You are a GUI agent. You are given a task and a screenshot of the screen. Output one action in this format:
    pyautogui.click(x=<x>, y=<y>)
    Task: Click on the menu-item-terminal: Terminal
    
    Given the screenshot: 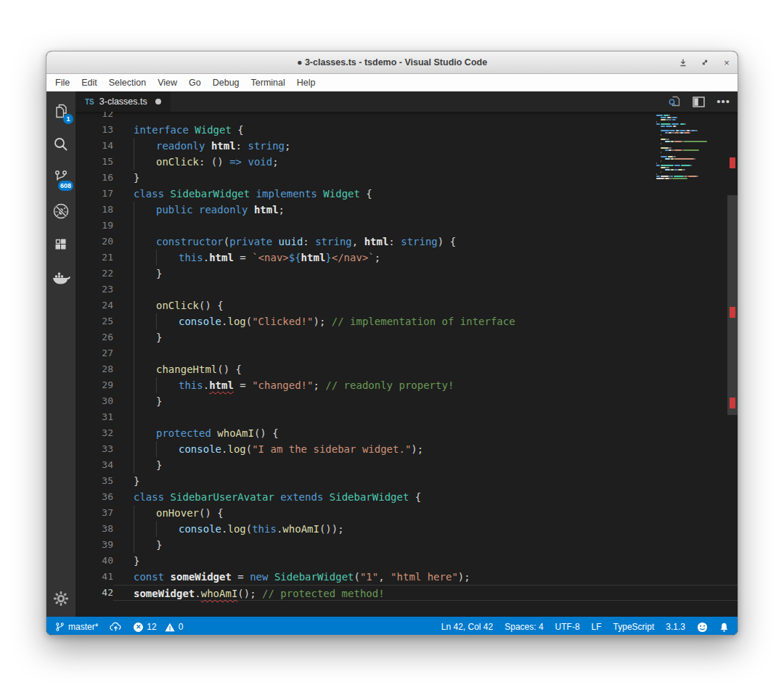 What is the action you would take?
    pyautogui.click(x=269, y=83)
    